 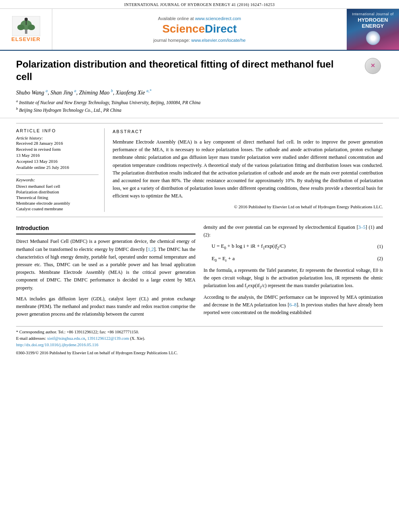 What do you see at coordinates (373, 14) in the screenshot?
I see `he-subtitle: International Journal of` at bounding box center [373, 14].